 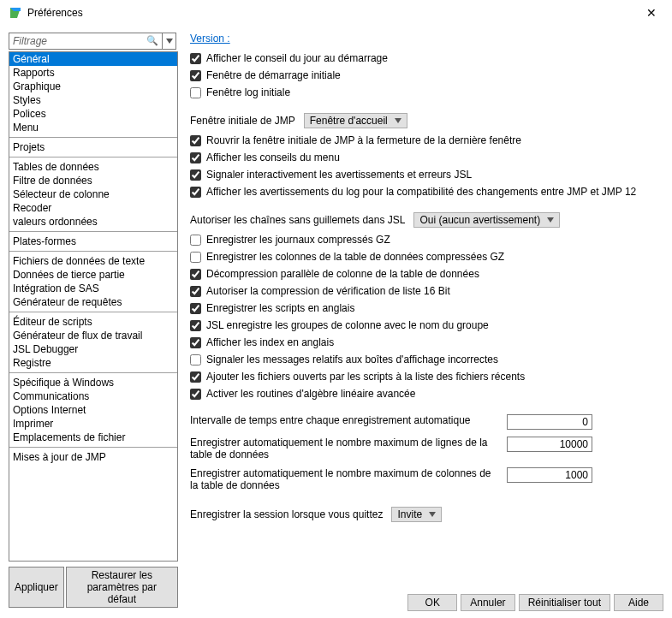 I want to click on ok-button: OK, so click(x=432, y=603).